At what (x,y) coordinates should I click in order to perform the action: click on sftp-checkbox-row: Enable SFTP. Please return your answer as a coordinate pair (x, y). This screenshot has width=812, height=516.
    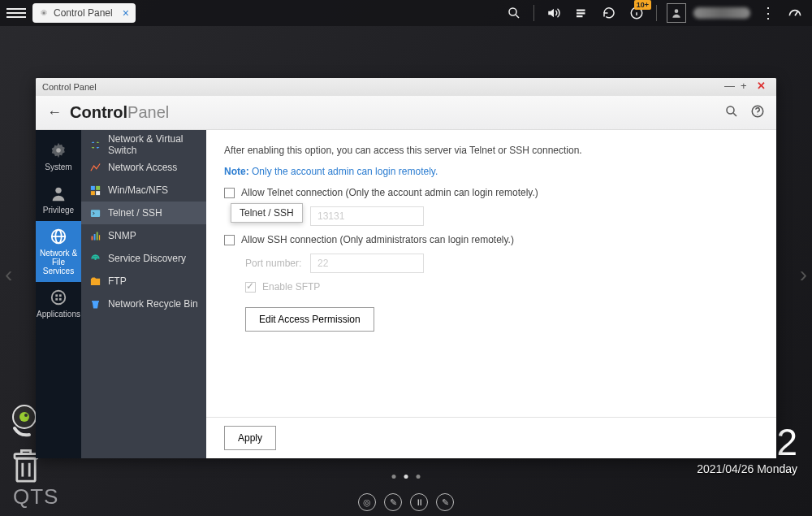
    Looking at the image, I should click on (502, 287).